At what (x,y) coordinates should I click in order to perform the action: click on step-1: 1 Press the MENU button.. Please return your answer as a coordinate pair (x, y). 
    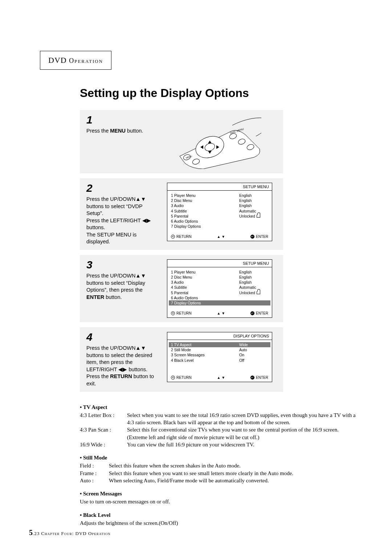
    Looking at the image, I should click on (181, 142).